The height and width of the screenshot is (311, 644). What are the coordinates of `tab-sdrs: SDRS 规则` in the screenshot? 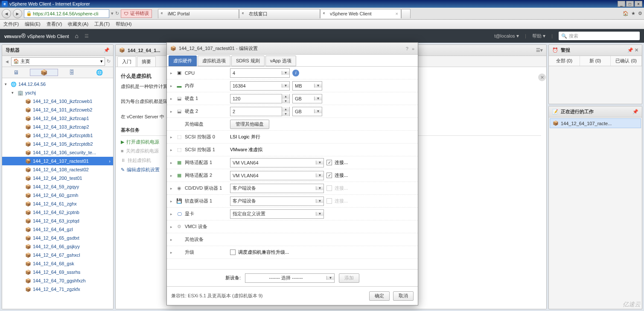 It's located at (248, 61).